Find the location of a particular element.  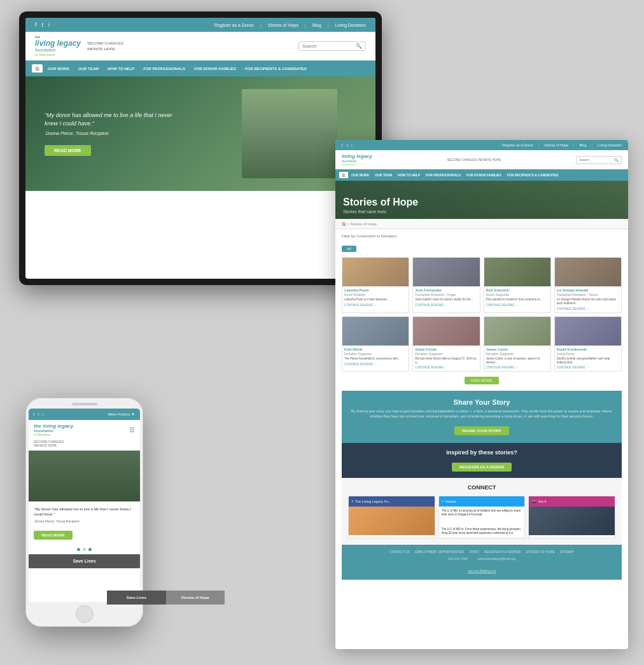

logo-foundation: foundation is located at coordinates (58, 50).